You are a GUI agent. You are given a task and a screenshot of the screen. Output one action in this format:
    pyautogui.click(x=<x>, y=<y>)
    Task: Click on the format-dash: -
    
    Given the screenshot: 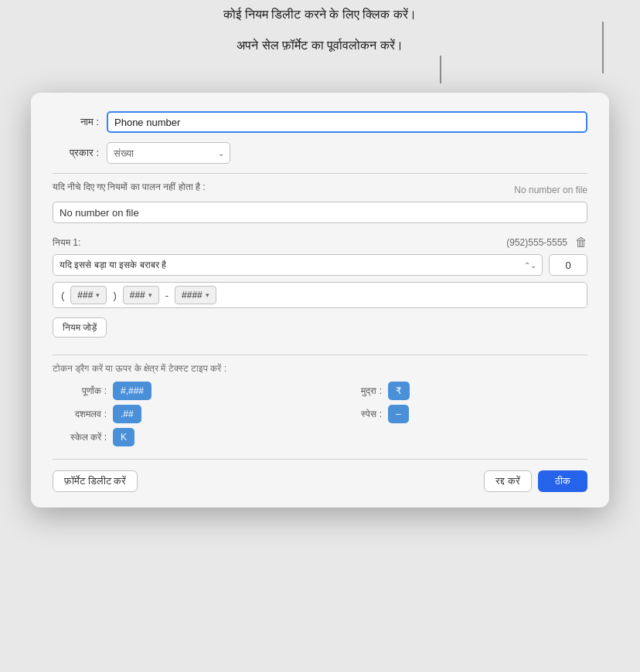 What is the action you would take?
    pyautogui.click(x=167, y=295)
    